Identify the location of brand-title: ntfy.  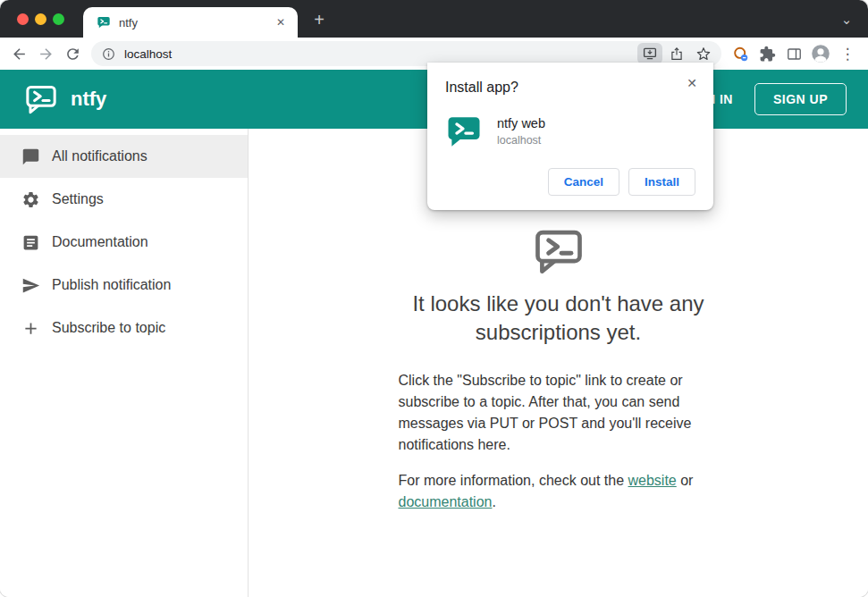
(88, 99).